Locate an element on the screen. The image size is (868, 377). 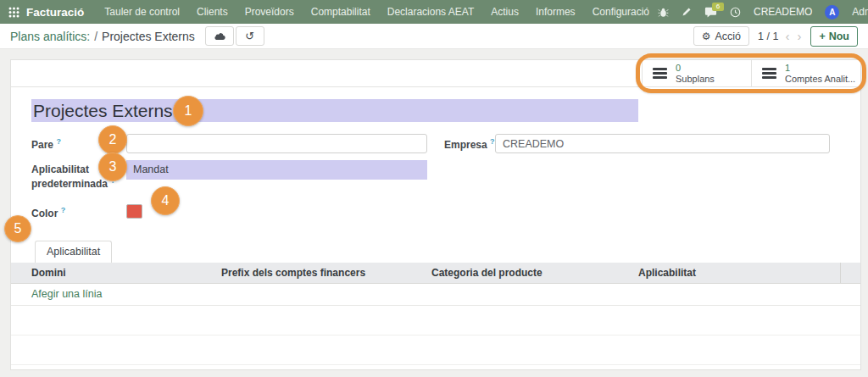
company-switcher: CREADEMO is located at coordinates (783, 12).